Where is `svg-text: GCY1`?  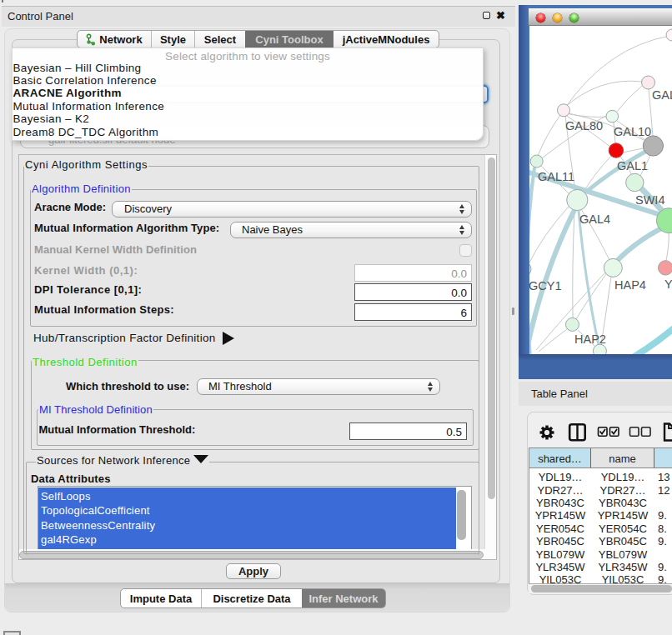 svg-text: GCY1 is located at coordinates (545, 286).